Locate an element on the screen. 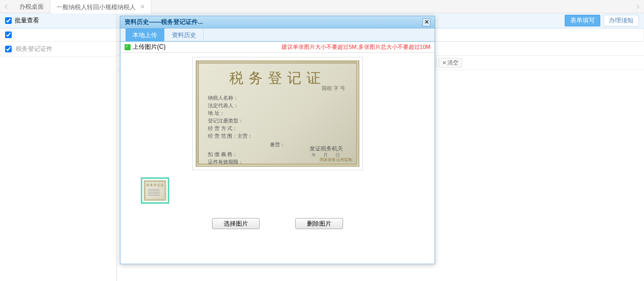  clear-icon: ✕ is located at coordinates (444, 63).